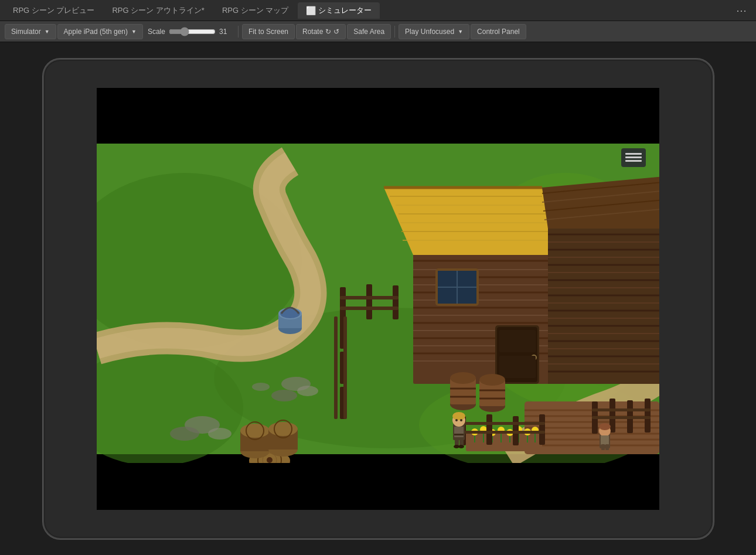 The width and height of the screenshot is (756, 555). Describe the element at coordinates (54, 11) in the screenshot. I see `tab-rpg-preview: RPG シーン プレビュー` at that location.